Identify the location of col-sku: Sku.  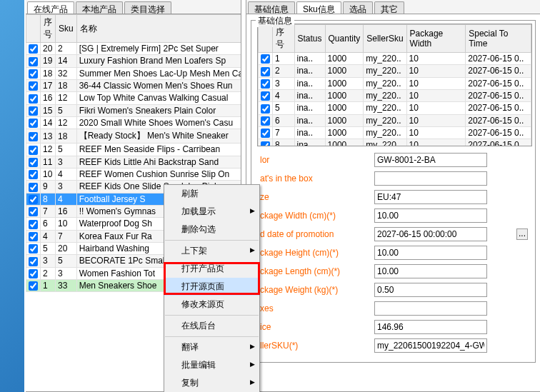
(66, 29).